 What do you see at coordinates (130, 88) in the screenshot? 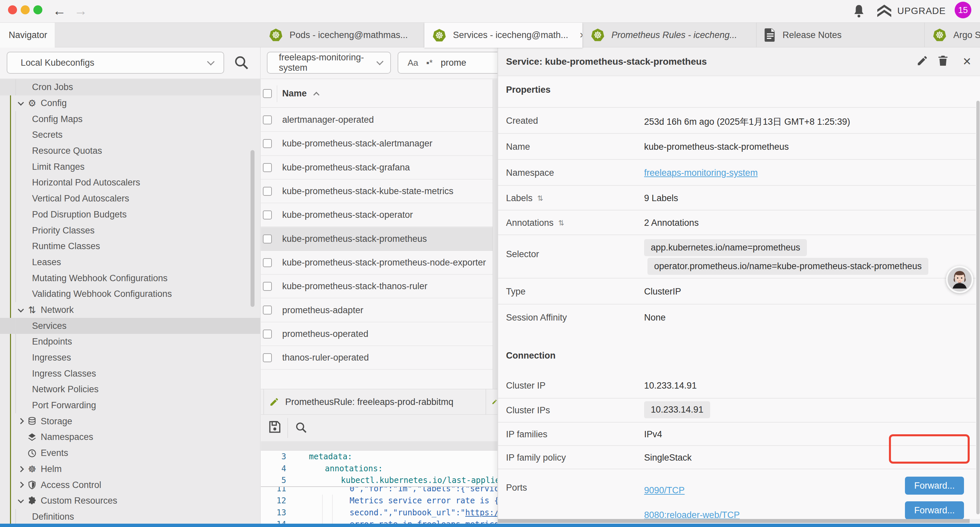
I see `sidebar-item-cron-jobs: Cron Jobs` at bounding box center [130, 88].